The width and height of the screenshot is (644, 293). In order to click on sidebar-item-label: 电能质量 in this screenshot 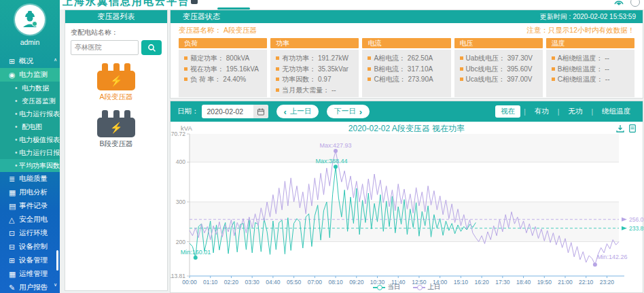, I will do `click(33, 179)`.